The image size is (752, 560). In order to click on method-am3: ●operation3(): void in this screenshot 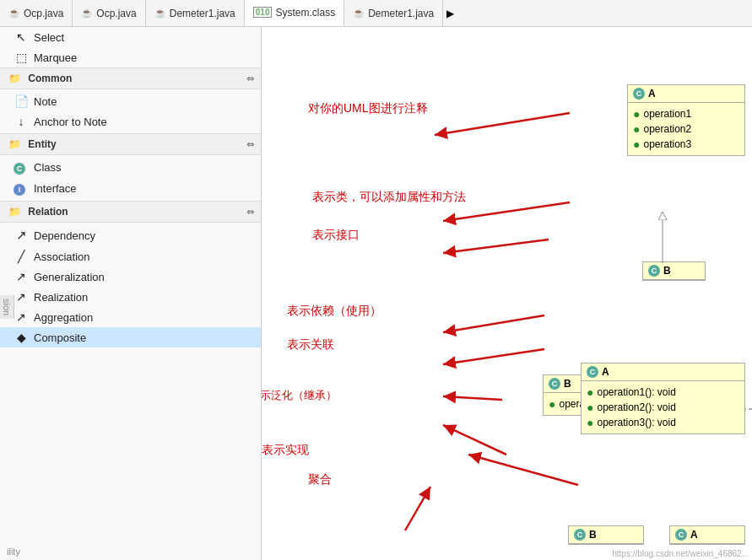, I will do `click(663, 423)`.